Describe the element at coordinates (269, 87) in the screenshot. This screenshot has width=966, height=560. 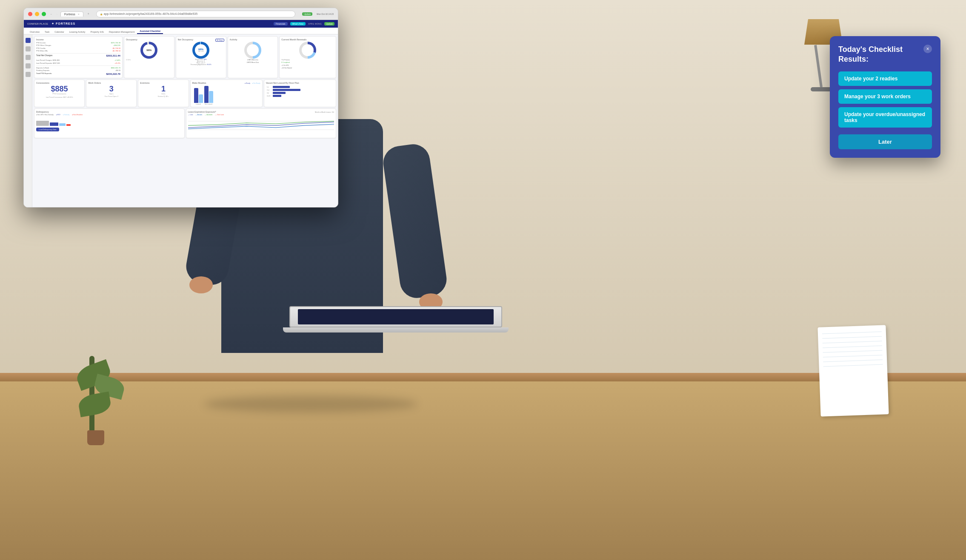
I see `floor-label-1st: 1st` at that location.